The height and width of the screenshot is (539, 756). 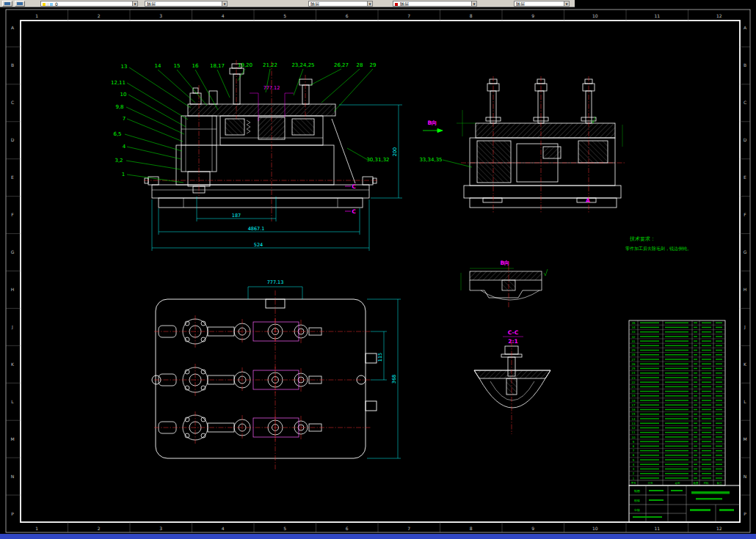 What do you see at coordinates (435, 4) in the screenshot?
I see `color-combo: 随层 ▼` at bounding box center [435, 4].